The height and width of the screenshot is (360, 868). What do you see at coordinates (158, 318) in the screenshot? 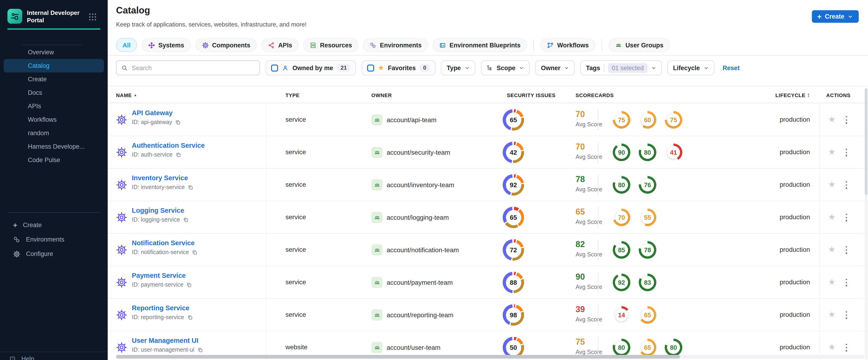
I see `entity-id-text: ID: reporting-service` at bounding box center [158, 318].